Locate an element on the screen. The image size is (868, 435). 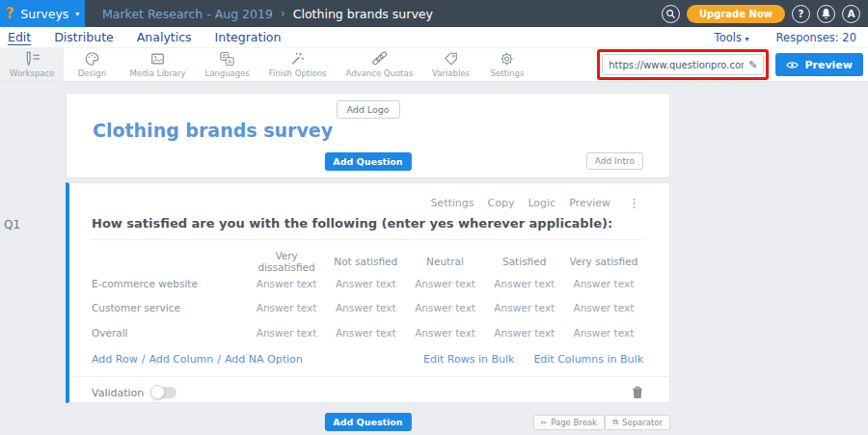
search-button is located at coordinates (671, 14).